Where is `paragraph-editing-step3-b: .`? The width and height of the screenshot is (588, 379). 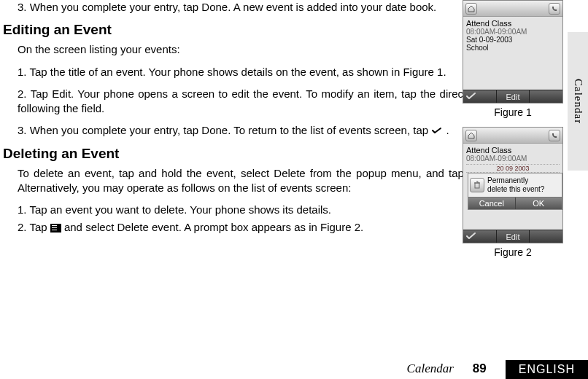 paragraph-editing-step3-b: . is located at coordinates (447, 130).